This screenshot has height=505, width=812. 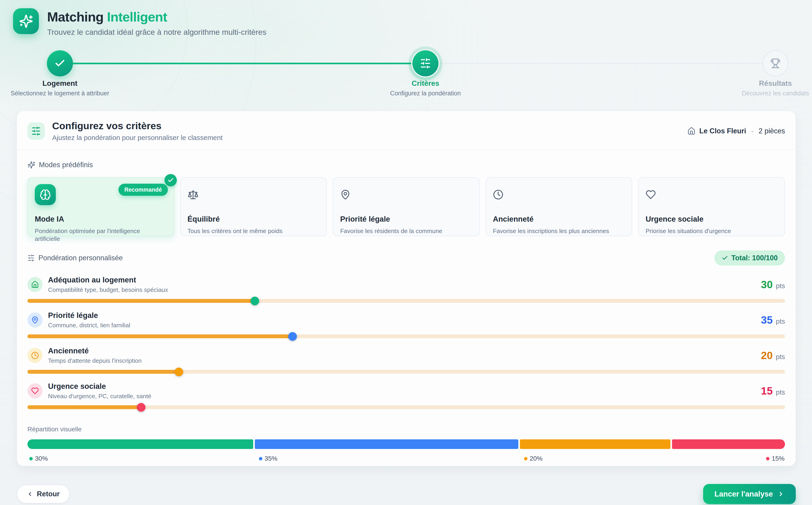 What do you see at coordinates (406, 336) in the screenshot?
I see `priorite-legale-slider` at bounding box center [406, 336].